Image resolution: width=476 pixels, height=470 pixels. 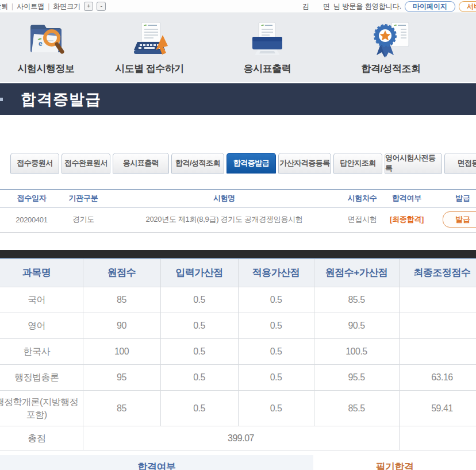 I want to click on tab-interview-register: 면접등록, so click(x=460, y=163).